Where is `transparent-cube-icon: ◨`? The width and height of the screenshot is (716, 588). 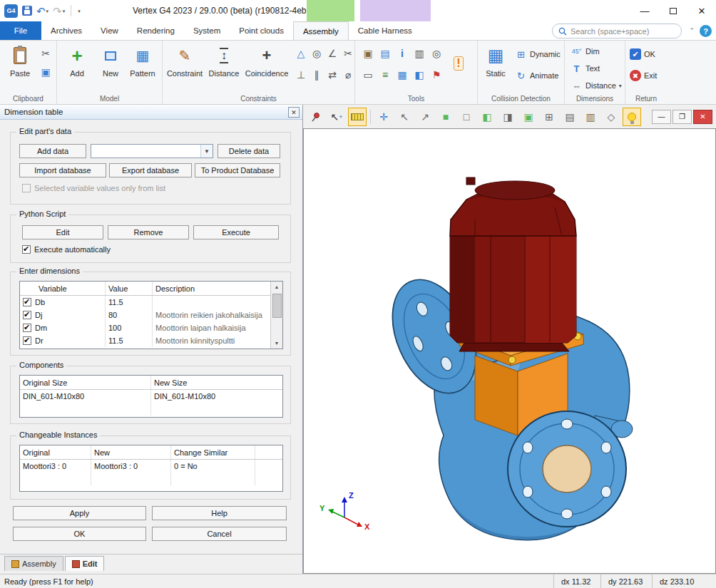 transparent-cube-icon: ◨ is located at coordinates (508, 117).